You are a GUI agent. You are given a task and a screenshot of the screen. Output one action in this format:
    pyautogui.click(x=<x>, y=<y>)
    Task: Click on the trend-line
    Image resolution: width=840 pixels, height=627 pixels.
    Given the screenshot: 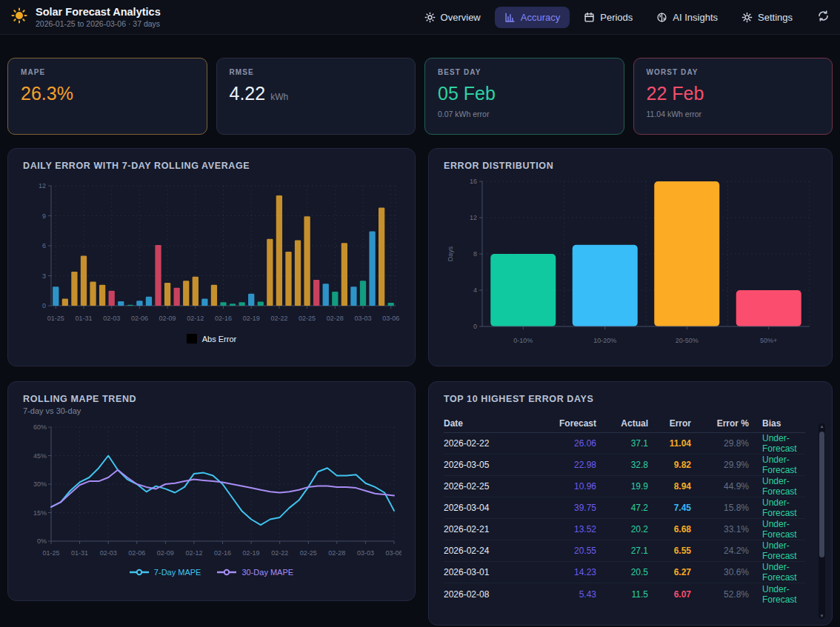 What is the action you would take?
    pyautogui.click(x=222, y=491)
    